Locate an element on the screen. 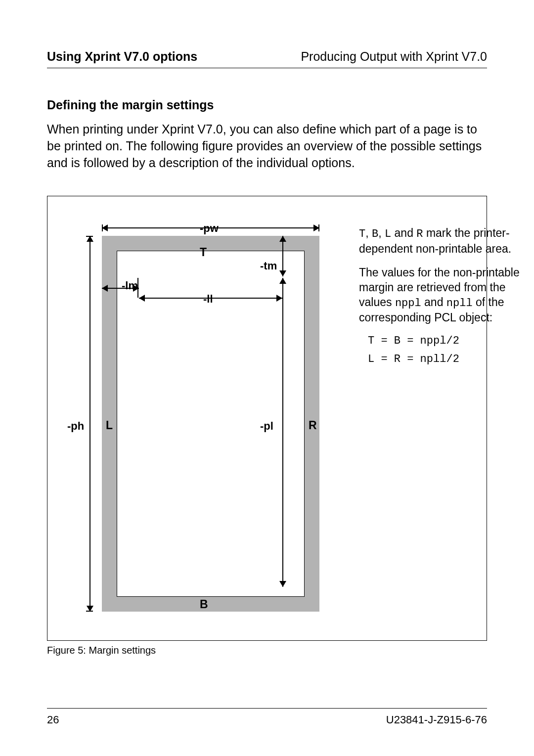  side-p2-mid: and is located at coordinates (434, 302).